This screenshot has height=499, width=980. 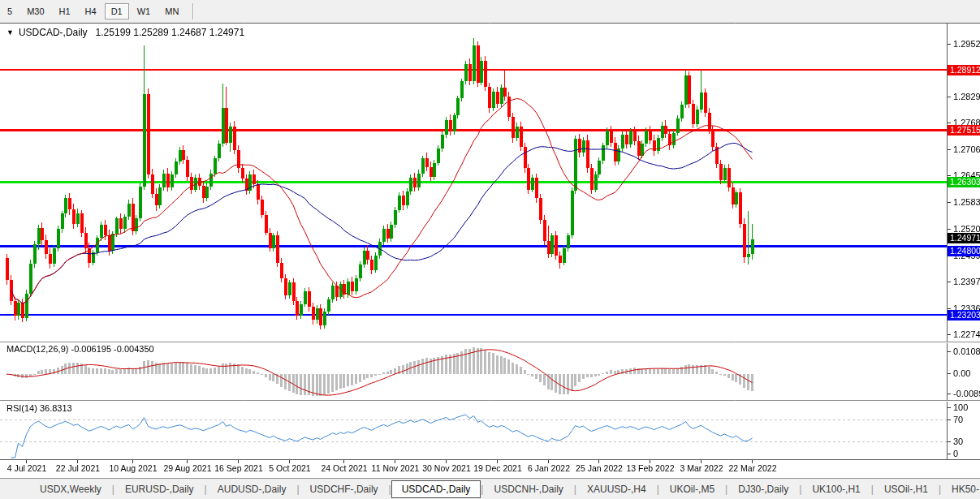 What do you see at coordinates (91, 11) in the screenshot?
I see `timeframe-button-h4: H4` at bounding box center [91, 11].